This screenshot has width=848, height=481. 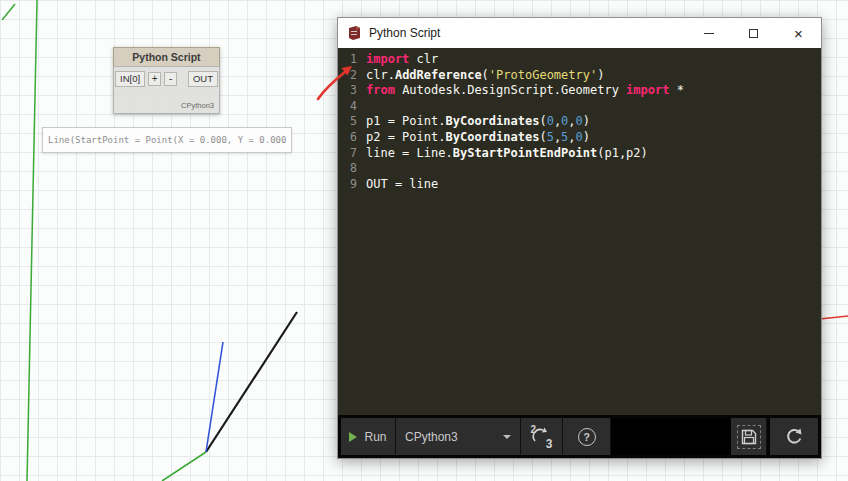 I want to click on y-axis-segment, so click(x=184, y=466).